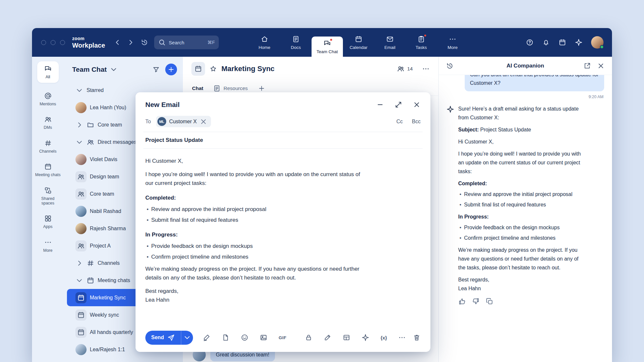 The width and height of the screenshot is (644, 362). Describe the element at coordinates (282, 338) in the screenshot. I see `gif-button: GIF` at that location.